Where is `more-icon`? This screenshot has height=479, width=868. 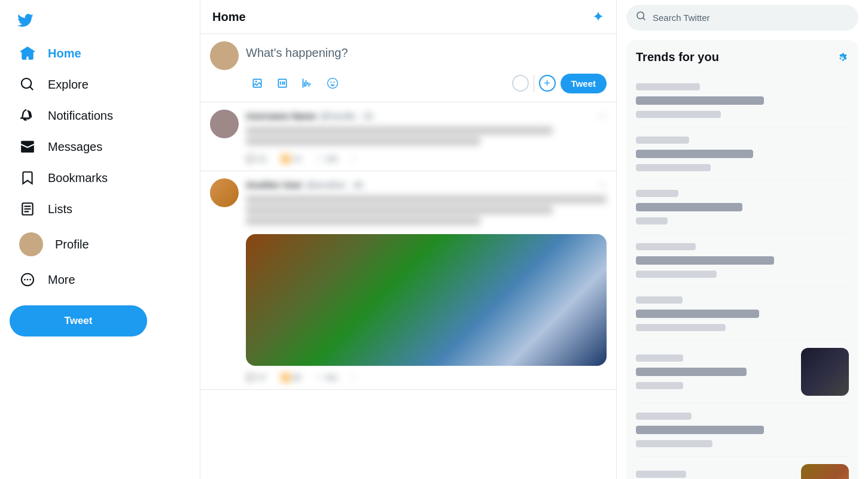 more-icon is located at coordinates (28, 280).